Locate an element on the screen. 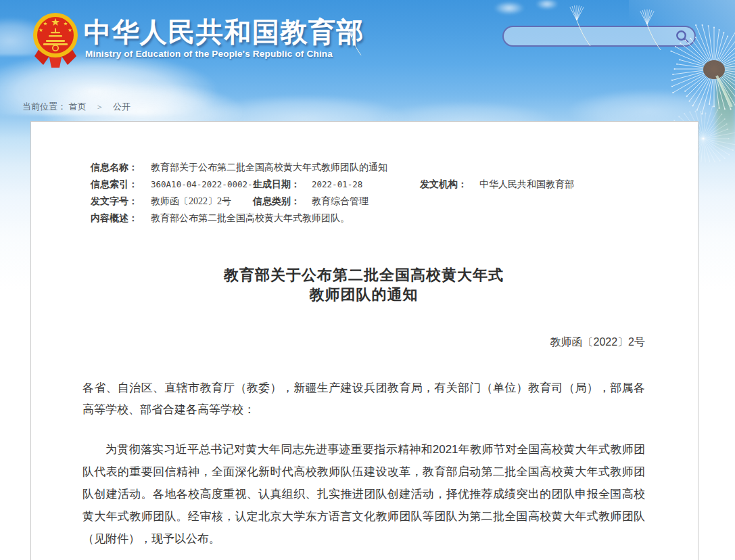 The width and height of the screenshot is (735, 560). site-title: 中华人民共和国教育部 is located at coordinates (224, 32).